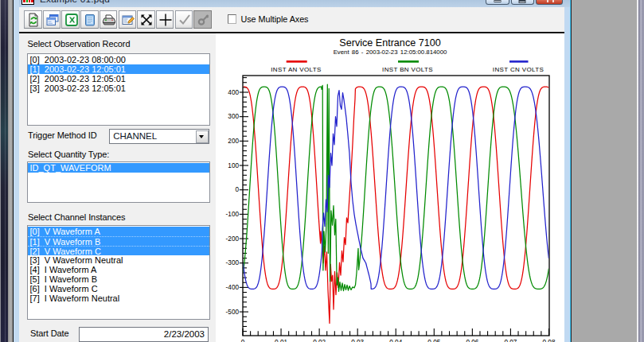 The height and width of the screenshot is (342, 644). Describe the element at coordinates (510, 340) in the screenshot. I see `svg-text: 0.07` at that location.